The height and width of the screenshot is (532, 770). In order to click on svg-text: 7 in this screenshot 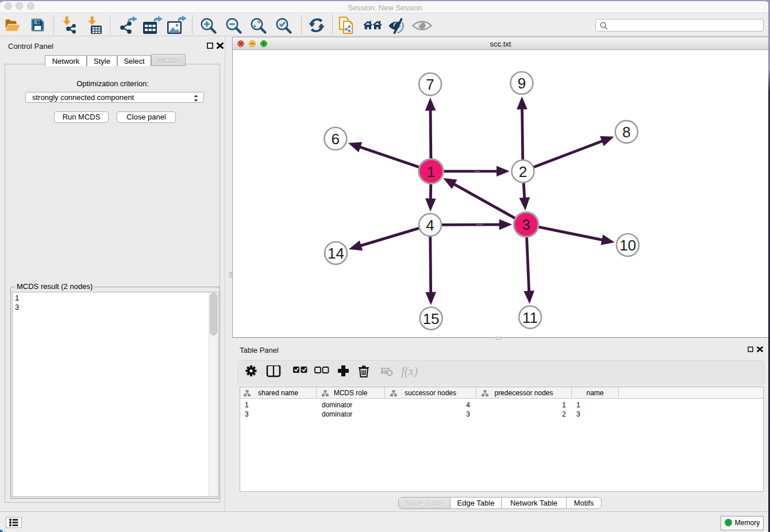, I will do `click(430, 84)`.